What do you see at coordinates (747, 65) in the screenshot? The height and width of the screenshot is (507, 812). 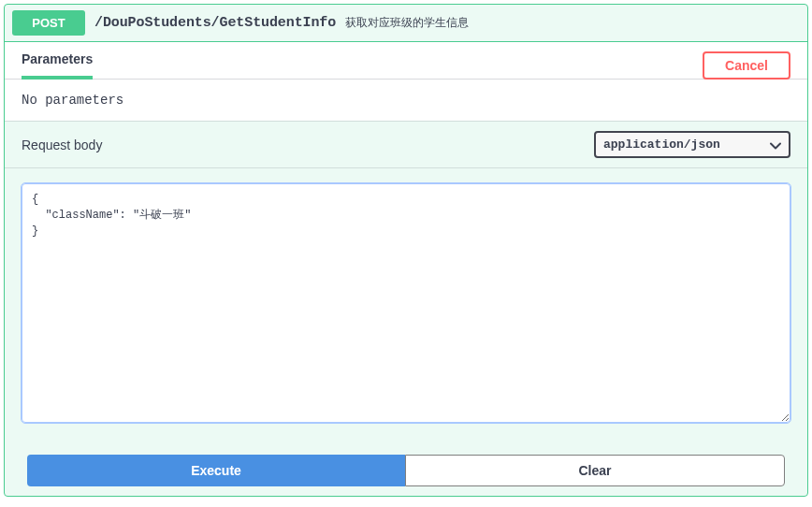 I see `cancel-button: Cancel` at bounding box center [747, 65].